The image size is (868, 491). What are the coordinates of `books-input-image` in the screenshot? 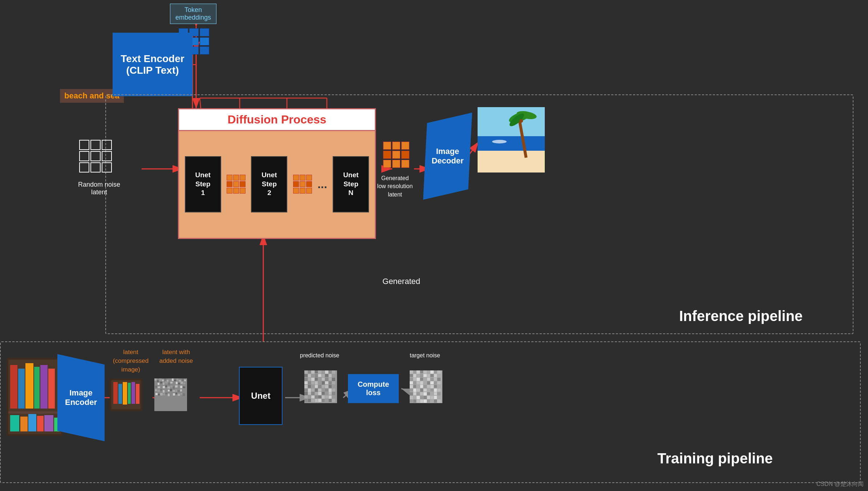 It's located at (35, 397).